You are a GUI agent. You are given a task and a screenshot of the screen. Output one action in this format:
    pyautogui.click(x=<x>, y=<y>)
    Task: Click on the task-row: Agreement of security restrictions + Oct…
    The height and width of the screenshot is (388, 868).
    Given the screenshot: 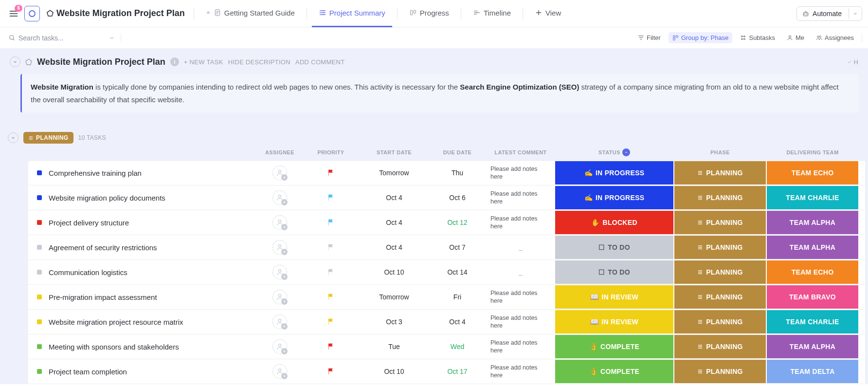 What is the action you would take?
    pyautogui.click(x=447, y=247)
    